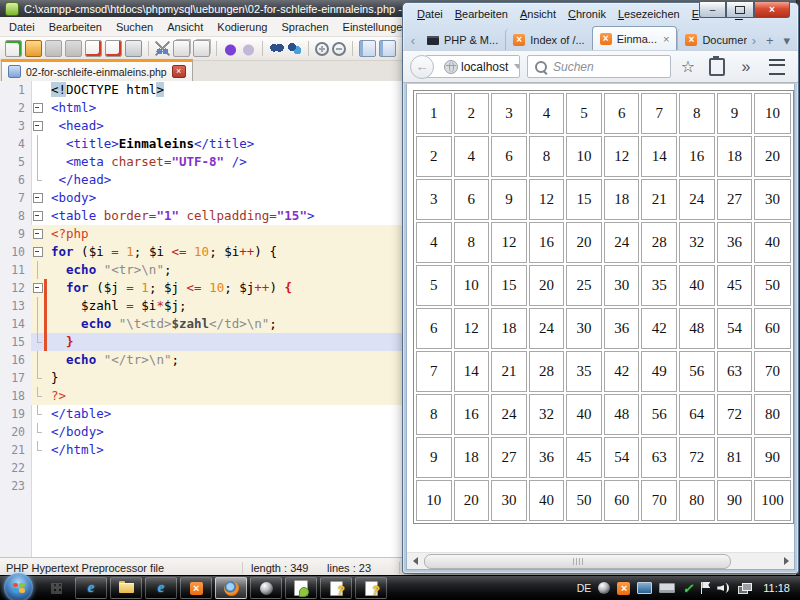 Image resolution: width=800 pixels, height=600 pixels. I want to click on taskbar-xampp-control, so click(196, 588).